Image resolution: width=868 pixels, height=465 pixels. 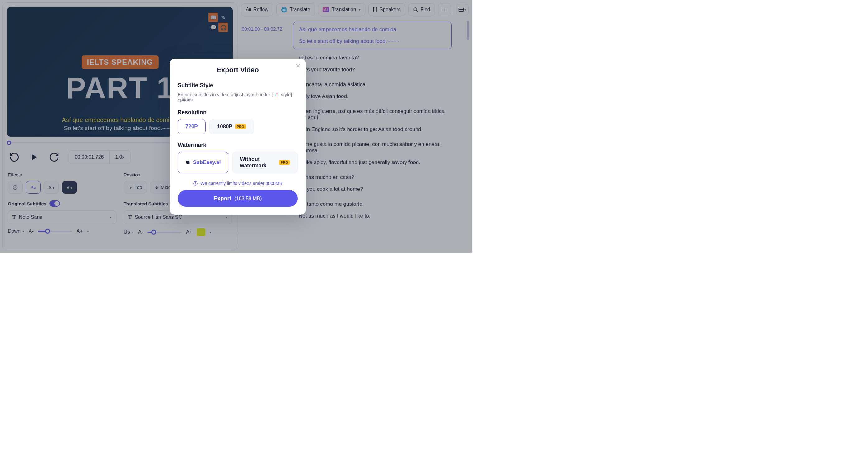 What do you see at coordinates (238, 97) in the screenshot?
I see `subtitle-style-desc: Embed subtitles in video, adjust layout …` at bounding box center [238, 97].